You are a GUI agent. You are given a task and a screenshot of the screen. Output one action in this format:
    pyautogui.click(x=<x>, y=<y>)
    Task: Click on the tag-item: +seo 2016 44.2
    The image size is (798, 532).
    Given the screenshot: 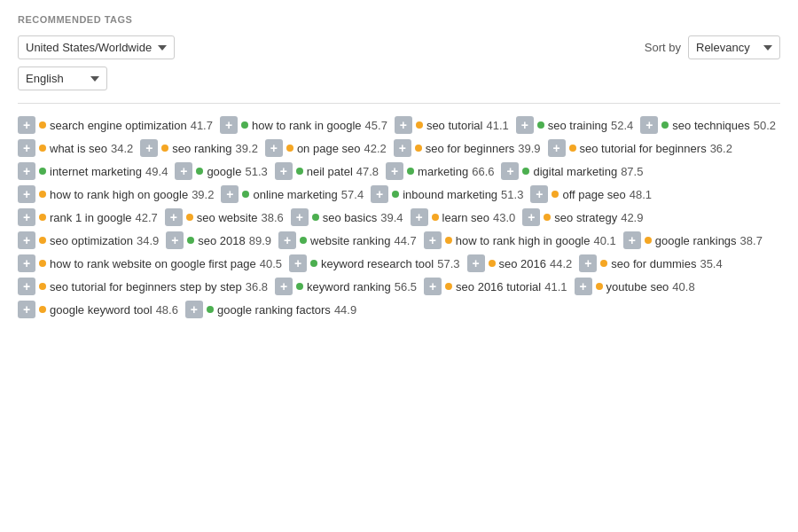 What is the action you would take?
    pyautogui.click(x=520, y=263)
    